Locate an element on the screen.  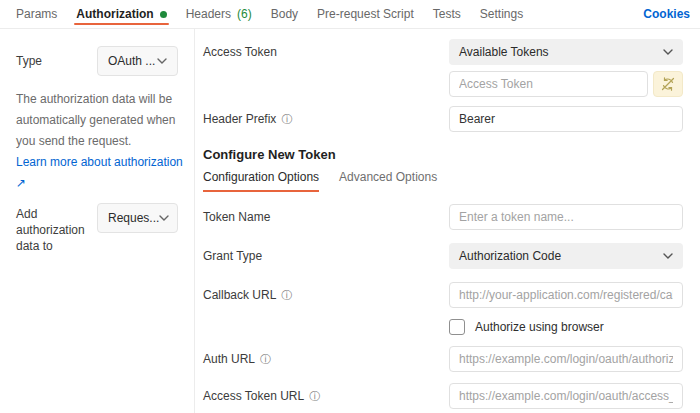
auth-url-row: Auth URL ⓘ is located at coordinates (443, 359).